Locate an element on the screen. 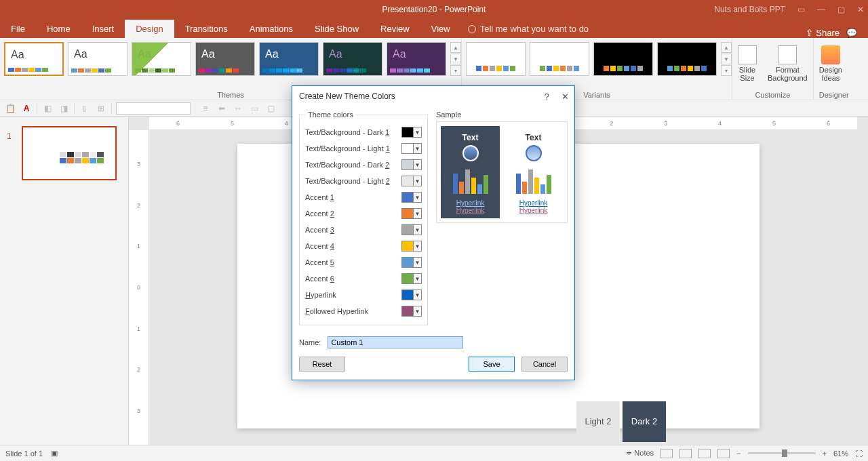 The width and height of the screenshot is (868, 461). chevron-down-icon: ▼ is located at coordinates (417, 148).